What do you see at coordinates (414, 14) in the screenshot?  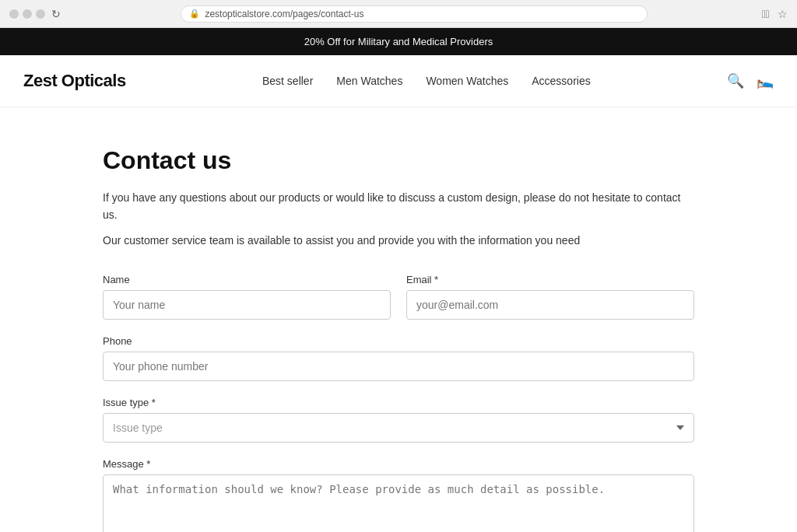 I see `address-bar: 🔒 zestopticalstore.com/pages/contact-us` at bounding box center [414, 14].